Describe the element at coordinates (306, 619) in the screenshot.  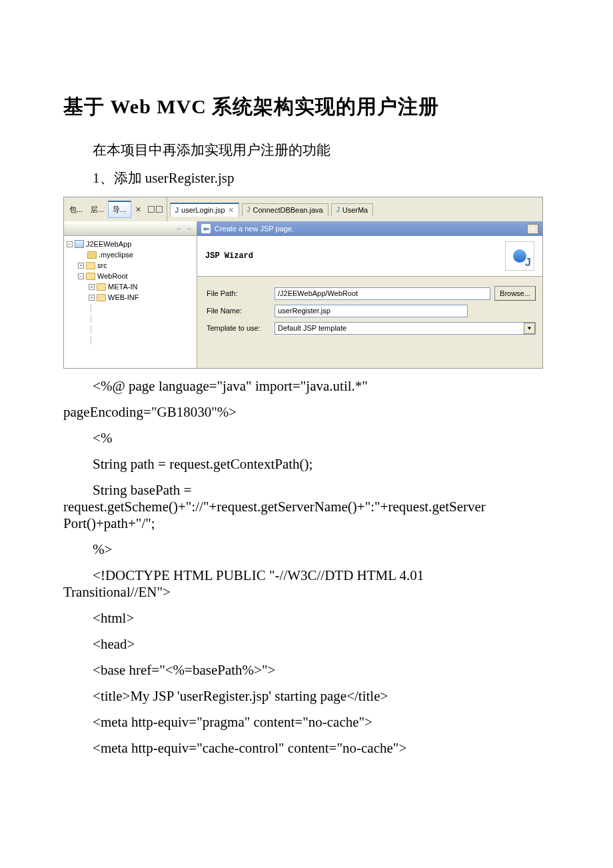
I see `code-line: <html>` at that location.